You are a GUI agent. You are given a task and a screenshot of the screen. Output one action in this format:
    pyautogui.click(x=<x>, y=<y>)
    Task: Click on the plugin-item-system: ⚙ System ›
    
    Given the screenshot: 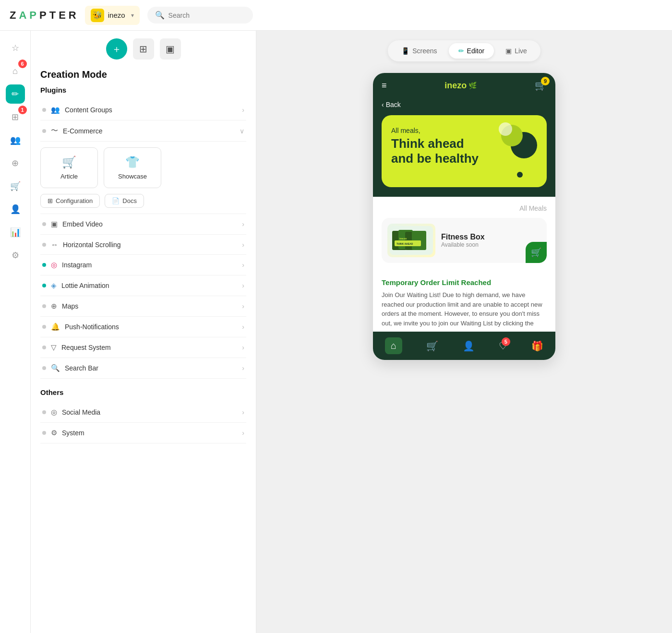 What is the action you would take?
    pyautogui.click(x=143, y=433)
    